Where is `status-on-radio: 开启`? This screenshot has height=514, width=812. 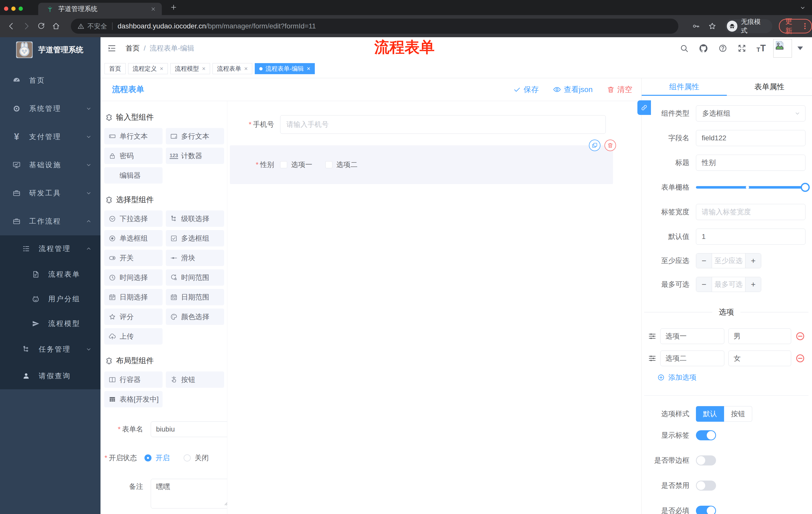 status-on-radio: 开启 is located at coordinates (157, 458).